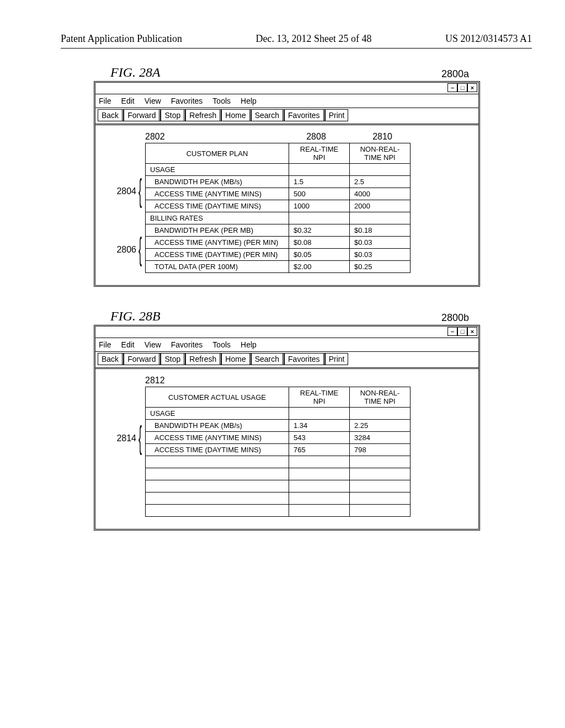 The width and height of the screenshot is (565, 728). Describe the element at coordinates (125, 192) in the screenshot. I see `callout-2804: 2804` at that location.